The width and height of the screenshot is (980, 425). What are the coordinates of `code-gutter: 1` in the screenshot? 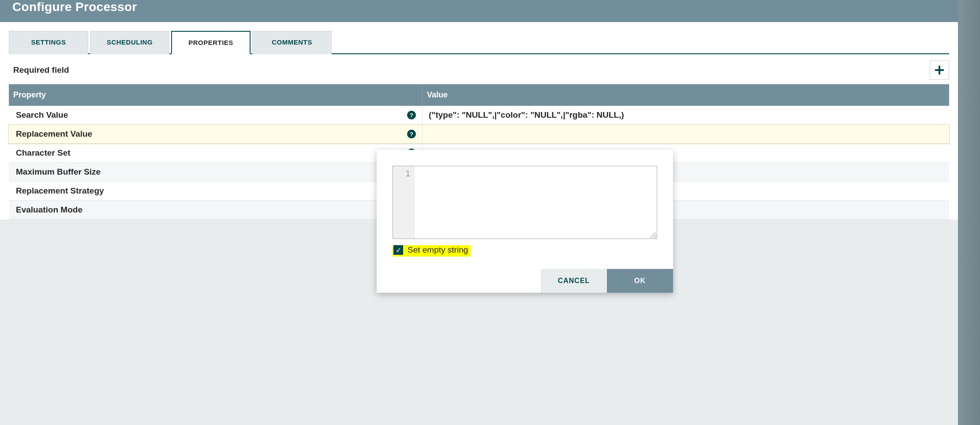 It's located at (404, 202).